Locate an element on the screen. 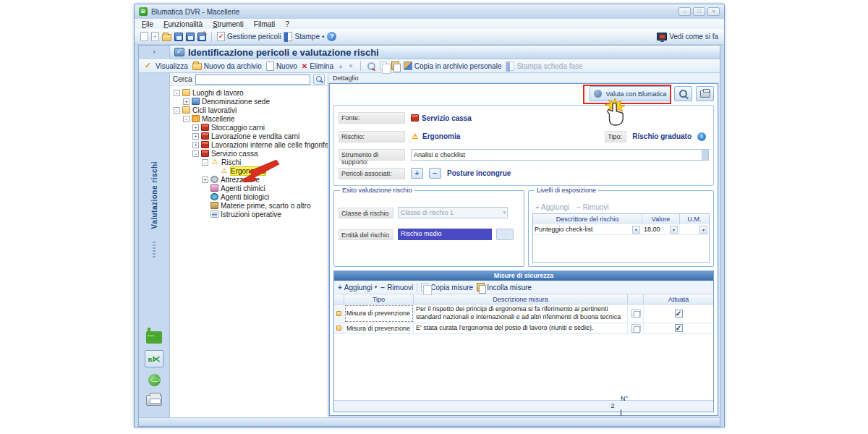 The height and width of the screenshot is (434, 868). classe-rischio-select: Classe di rischio 1 is located at coordinates (453, 213).